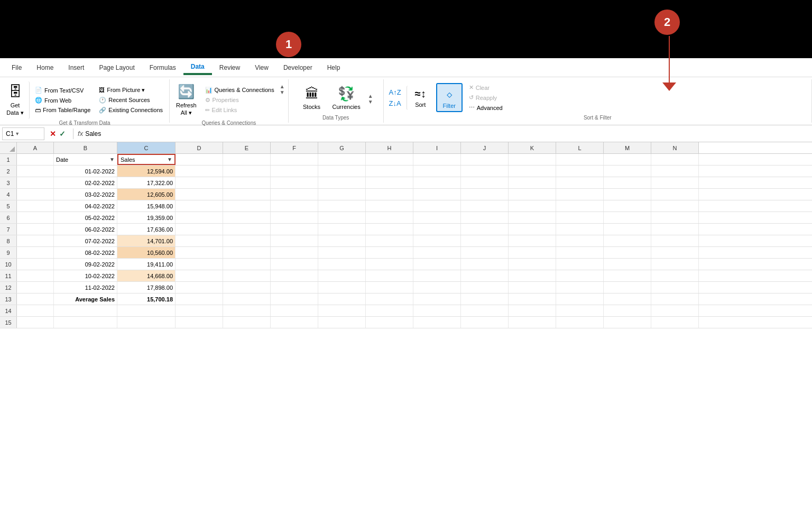  What do you see at coordinates (86, 206) in the screenshot?
I see `date-5: 04-02-2022` at bounding box center [86, 206].